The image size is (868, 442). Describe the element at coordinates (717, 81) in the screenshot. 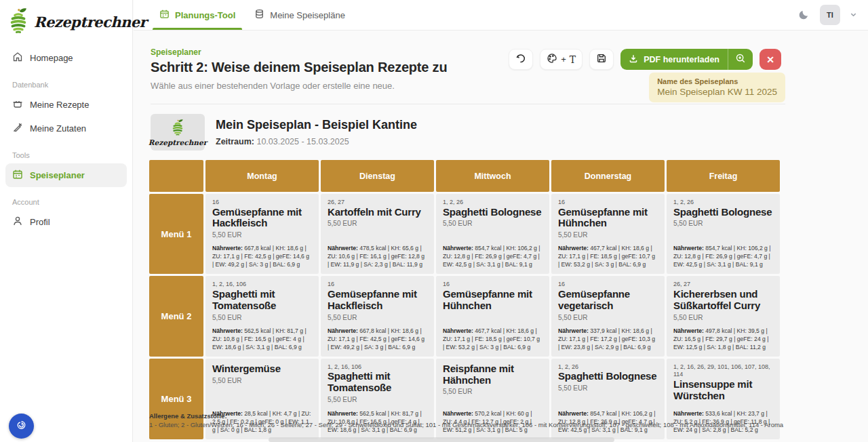

I see `plan-name-label: Name des Speiseplans` at that location.